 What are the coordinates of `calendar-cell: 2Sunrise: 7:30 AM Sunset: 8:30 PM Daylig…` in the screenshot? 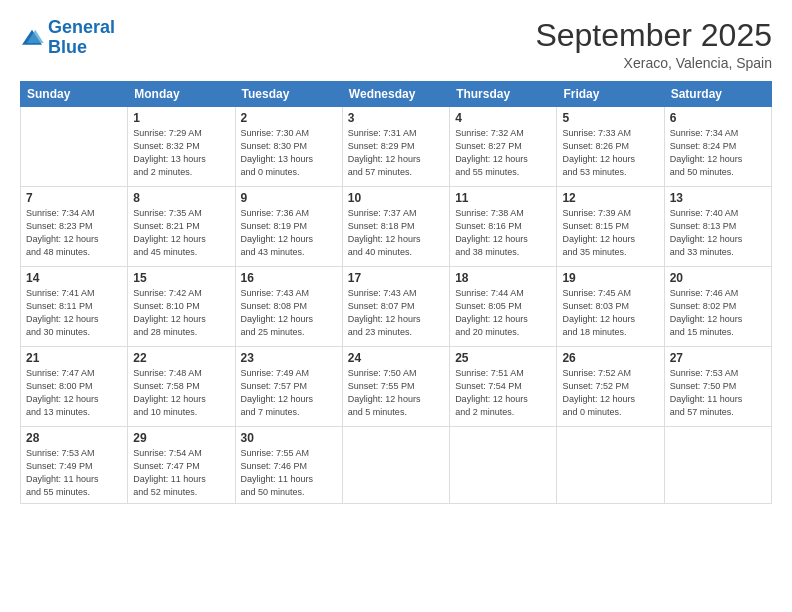 It's located at (288, 147).